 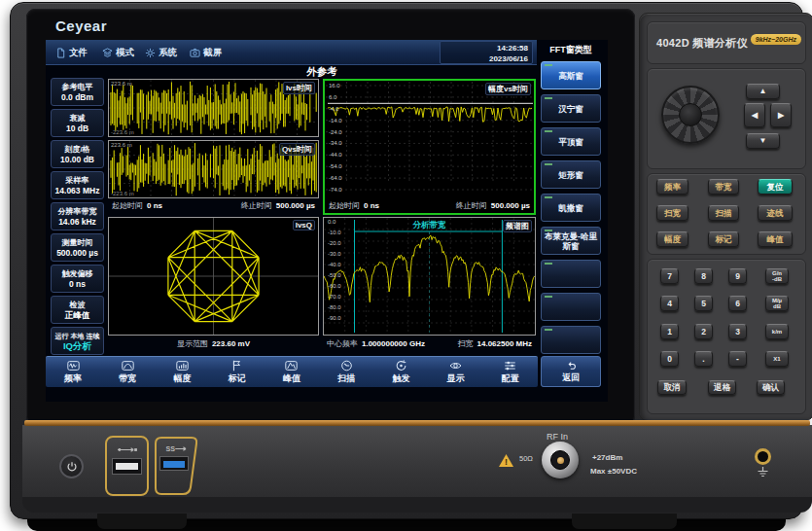 I want to click on key-confirm: 确认, so click(x=770, y=387).